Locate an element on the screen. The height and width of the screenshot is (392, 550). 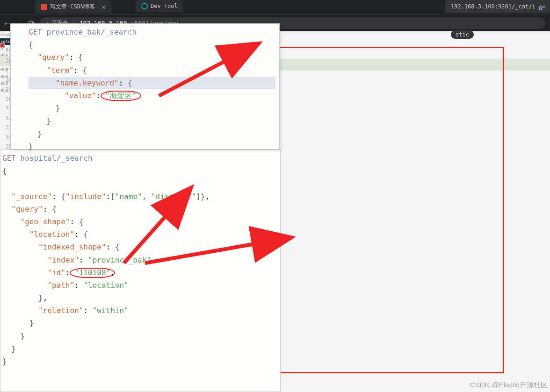
browser-tab-2: Dev Tool is located at coordinates (159, 6).